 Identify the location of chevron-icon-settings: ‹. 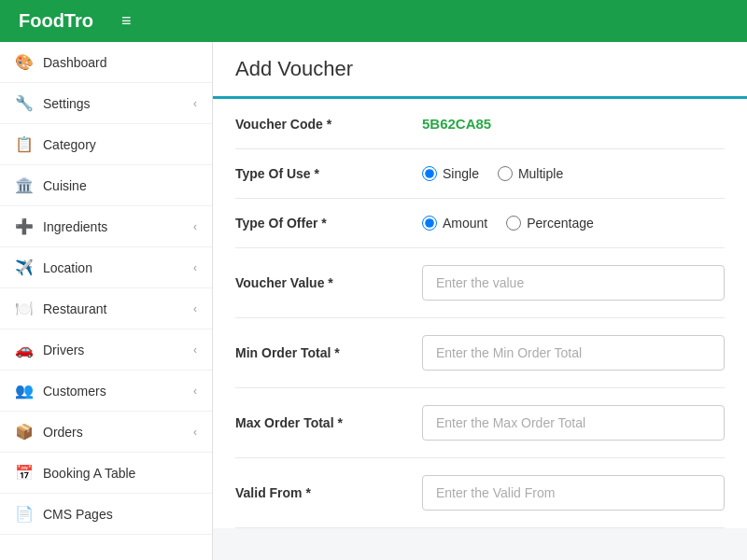
(195, 104).